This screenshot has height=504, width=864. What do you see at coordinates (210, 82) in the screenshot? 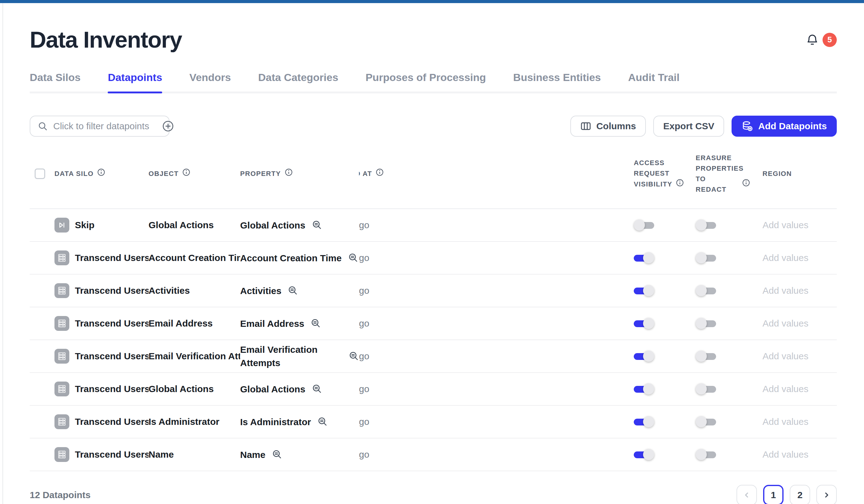
I see `tab-vendors: Vendors` at bounding box center [210, 82].